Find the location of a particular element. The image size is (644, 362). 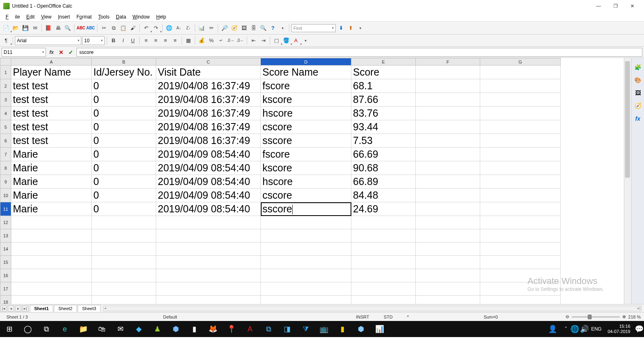

cell-G10 is located at coordinates (520, 195).